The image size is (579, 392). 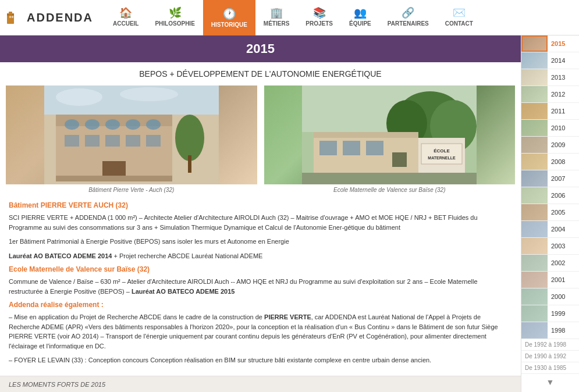 What do you see at coordinates (261, 205) in the screenshot?
I see `section1-title: Bâtiment PIERRE VERTE AUCH (32)` at bounding box center [261, 205].